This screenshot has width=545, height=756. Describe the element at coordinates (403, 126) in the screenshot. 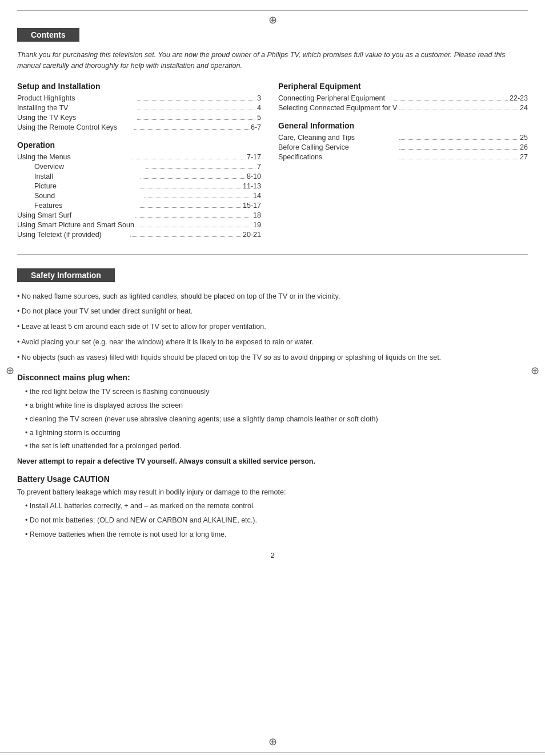

I see `general-heading: General Information` at that location.